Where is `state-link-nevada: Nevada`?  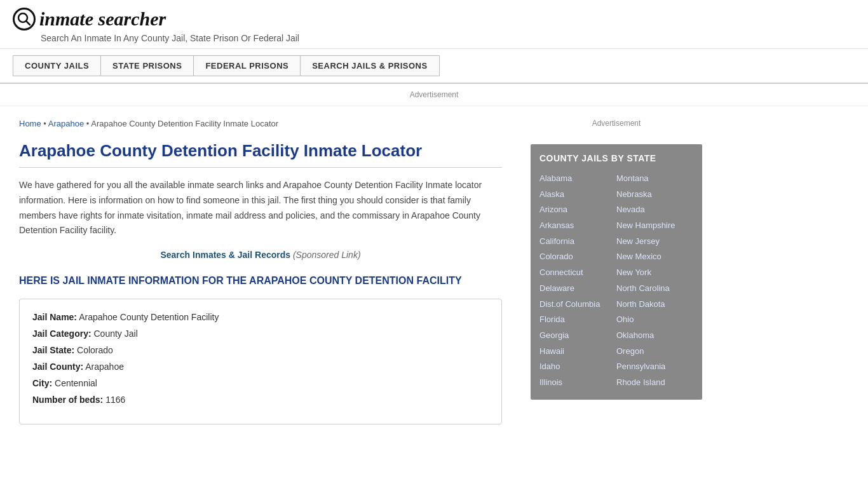 state-link-nevada: Nevada is located at coordinates (654, 210).